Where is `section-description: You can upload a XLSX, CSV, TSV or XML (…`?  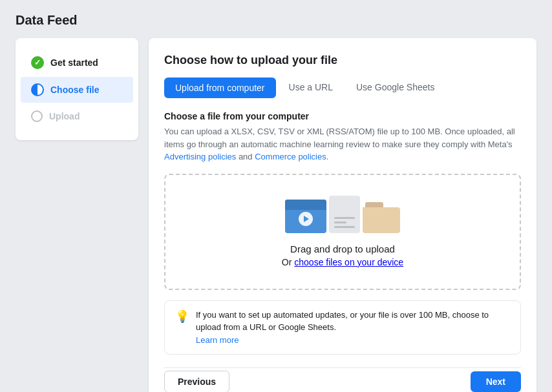
section-description: You can upload a XLSX, CSV, TSV or XML (… is located at coordinates (343, 145).